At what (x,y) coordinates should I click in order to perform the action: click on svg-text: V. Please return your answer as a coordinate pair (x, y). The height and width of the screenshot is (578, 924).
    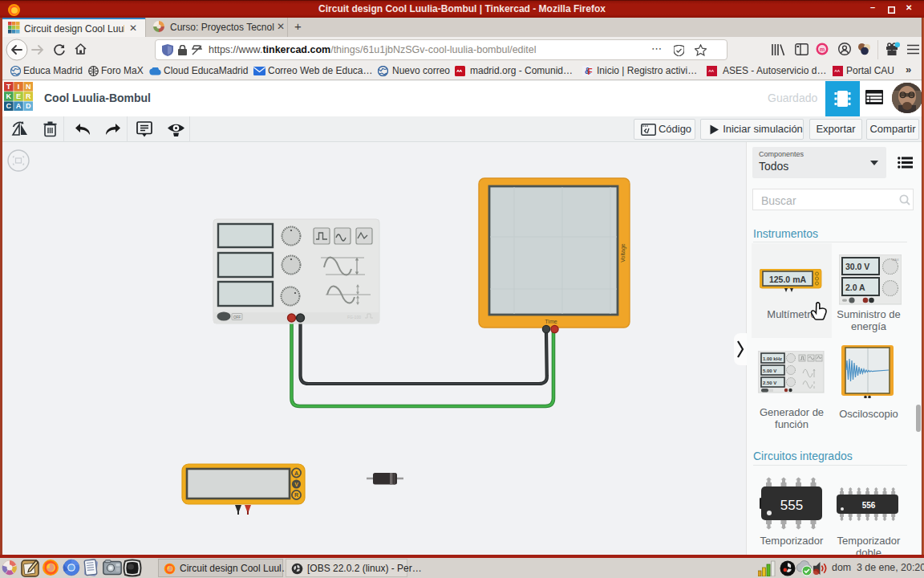
    Looking at the image, I should click on (297, 485).